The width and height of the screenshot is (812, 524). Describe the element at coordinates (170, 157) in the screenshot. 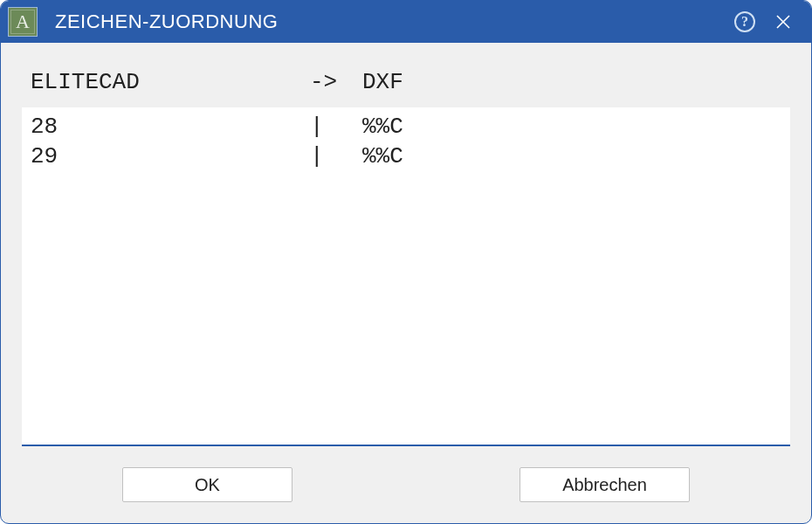

I see `mapping-row-left: 29` at that location.